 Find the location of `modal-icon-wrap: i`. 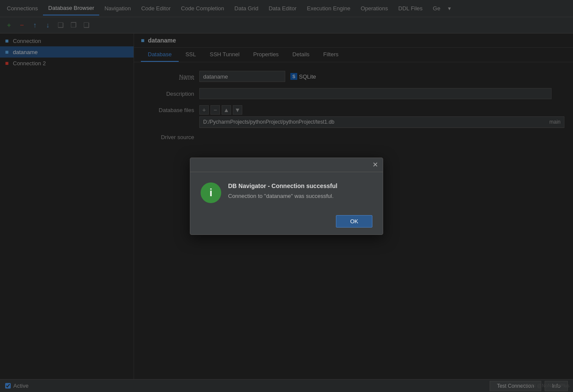

modal-icon-wrap: i is located at coordinates (211, 193).